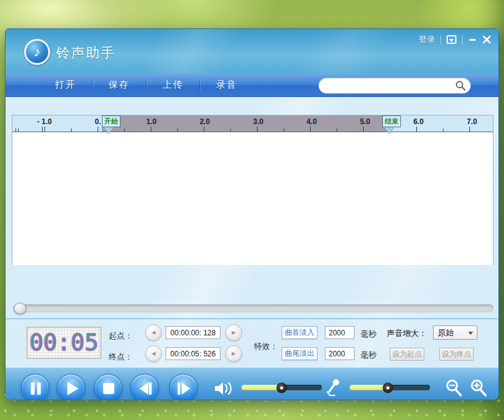 This screenshot has height=420, width=504. Describe the element at coordinates (282, 388) in the screenshot. I see `volume-slider-thumb` at that location.